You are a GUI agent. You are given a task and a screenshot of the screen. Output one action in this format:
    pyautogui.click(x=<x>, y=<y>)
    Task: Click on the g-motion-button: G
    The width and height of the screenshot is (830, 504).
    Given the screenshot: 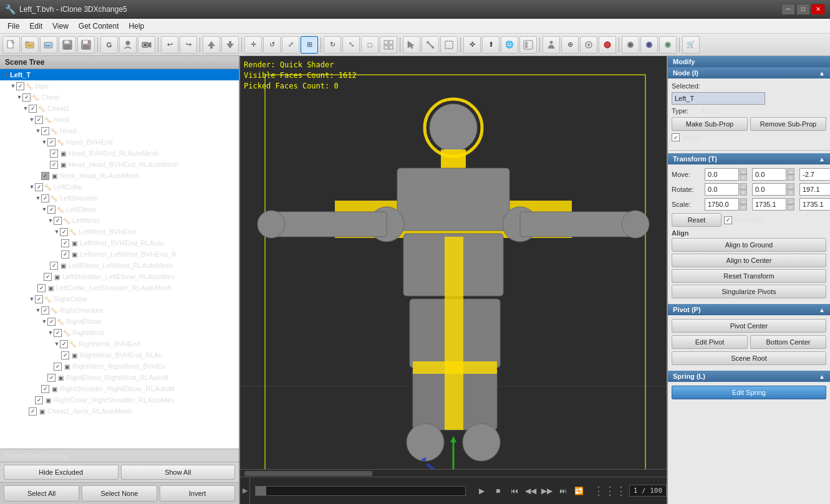 What is the action you would take?
    pyautogui.click(x=109, y=45)
    